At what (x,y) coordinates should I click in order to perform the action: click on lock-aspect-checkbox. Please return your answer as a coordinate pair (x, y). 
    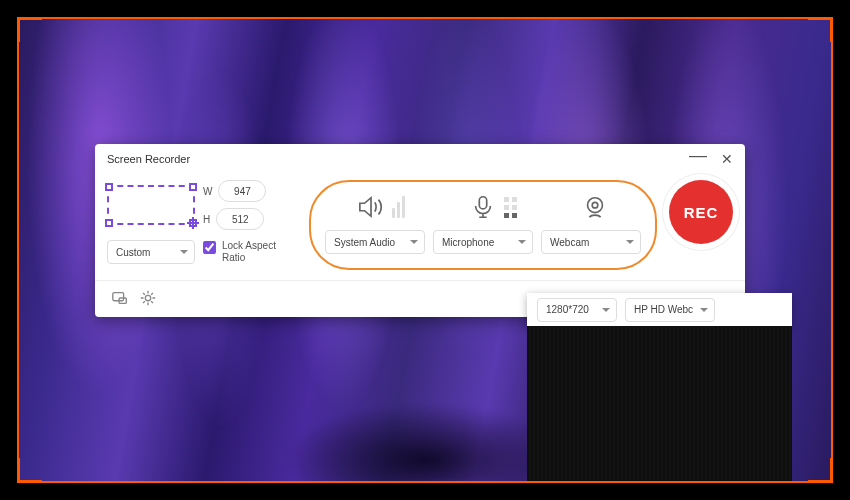
    Looking at the image, I should click on (210, 248).